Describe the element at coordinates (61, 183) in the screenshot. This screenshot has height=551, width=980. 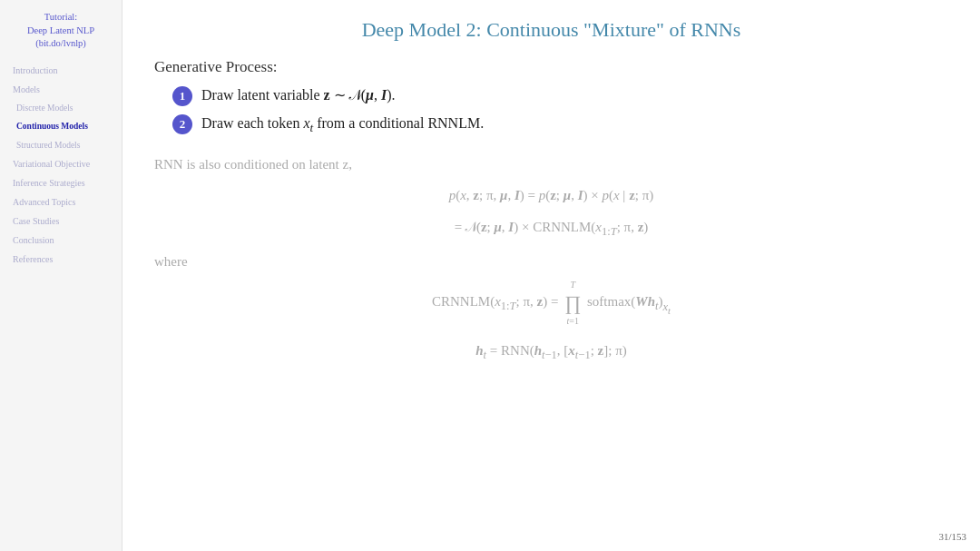
I see `sidebar-item-inference: Inference Strategies` at that location.